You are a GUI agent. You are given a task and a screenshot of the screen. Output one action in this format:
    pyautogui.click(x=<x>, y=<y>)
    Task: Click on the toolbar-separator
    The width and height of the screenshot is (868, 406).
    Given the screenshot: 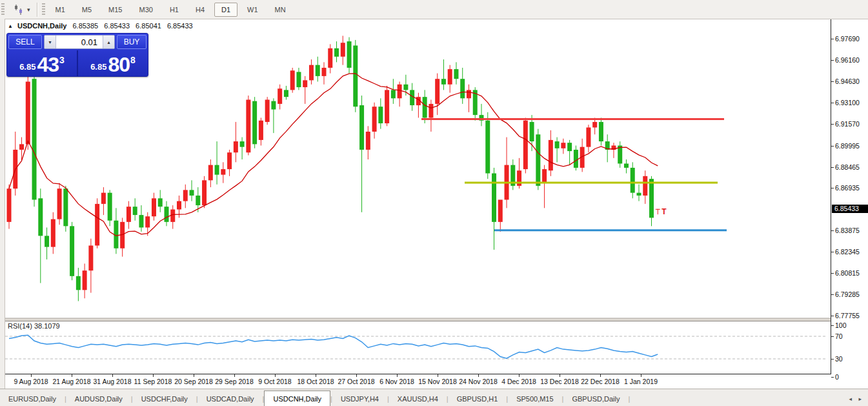 What is the action you would take?
    pyautogui.click(x=37, y=10)
    